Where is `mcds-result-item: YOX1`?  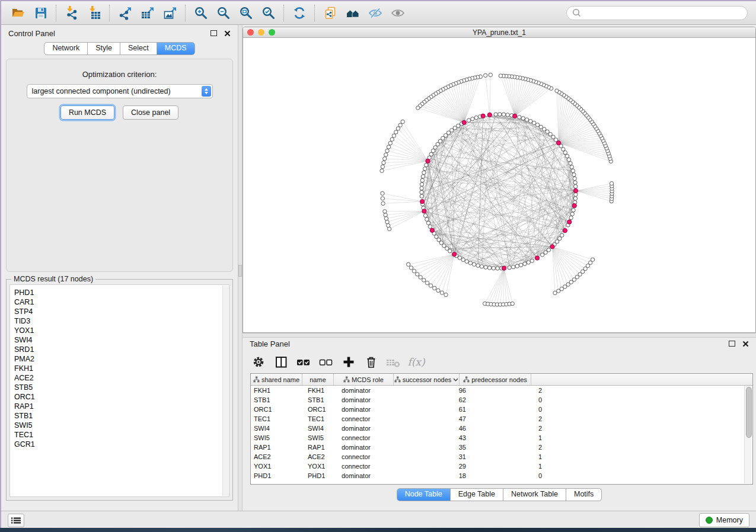 mcds-result-item: YOX1 is located at coordinates (122, 331).